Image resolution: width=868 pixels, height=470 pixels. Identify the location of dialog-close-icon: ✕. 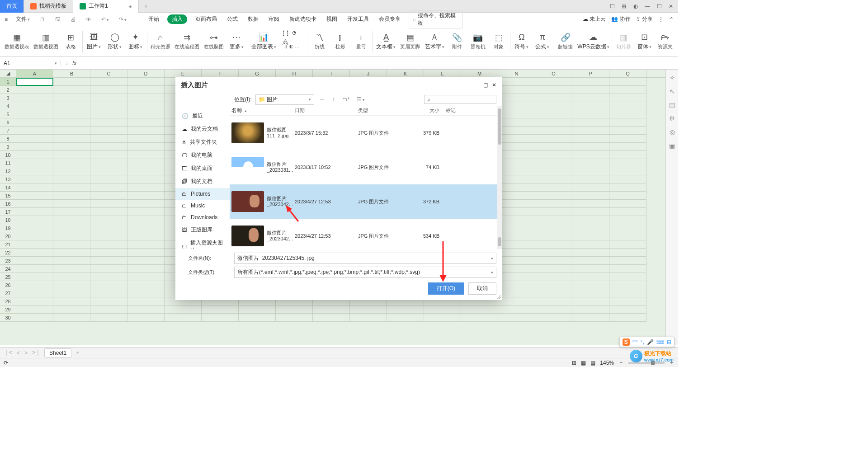
(494, 85).